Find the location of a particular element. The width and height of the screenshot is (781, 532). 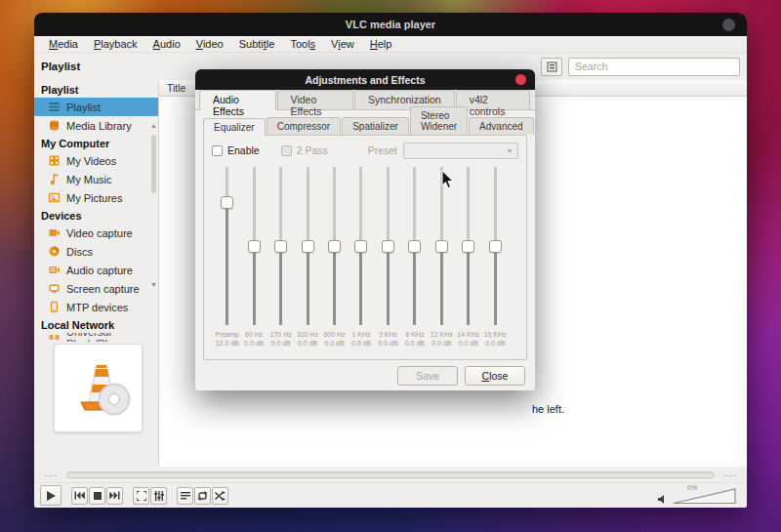

playlist-dock-title: Playlist is located at coordinates (61, 66).